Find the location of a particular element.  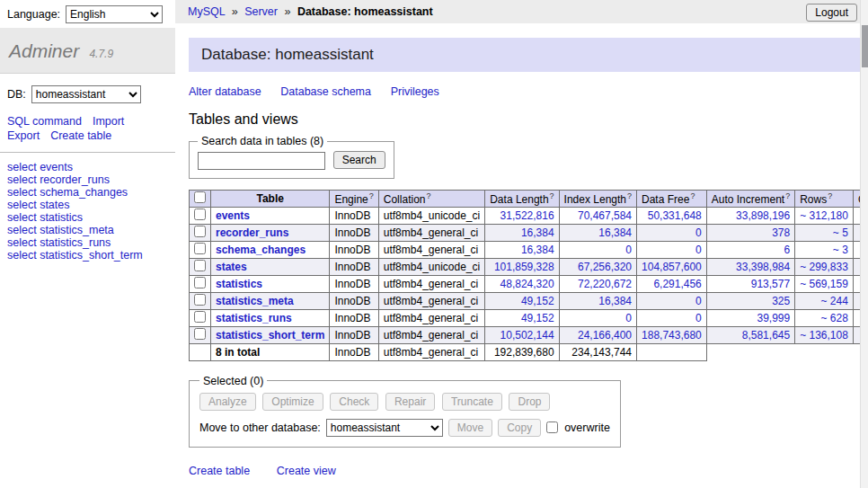

analyze-button: Analyze is located at coordinates (228, 402).